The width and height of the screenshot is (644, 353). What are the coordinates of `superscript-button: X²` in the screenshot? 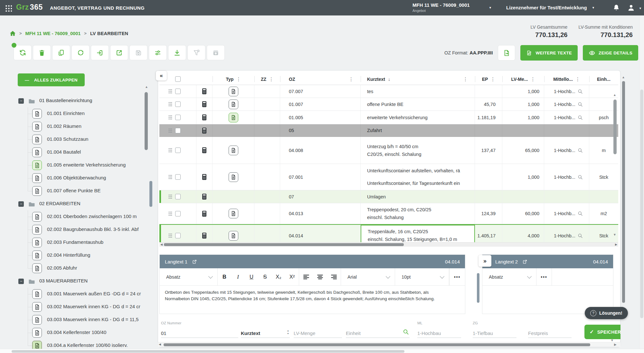 It's located at (292, 277).